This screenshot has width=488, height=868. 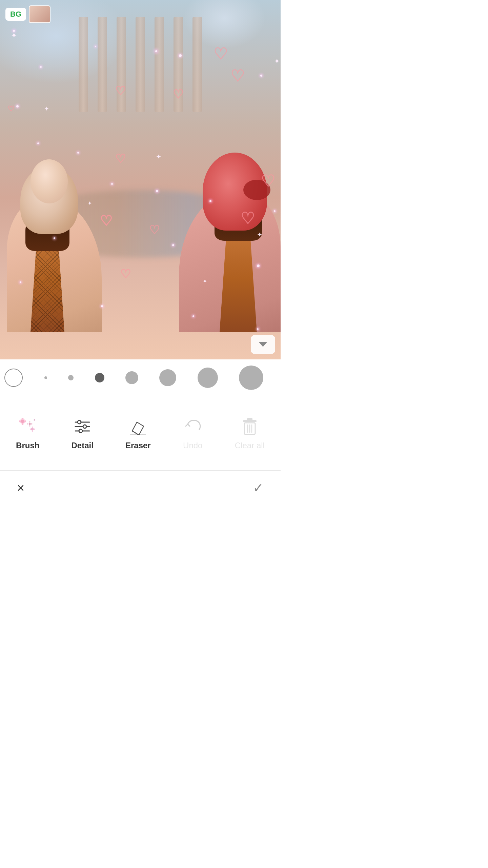 I want to click on trash-icon, so click(x=250, y=427).